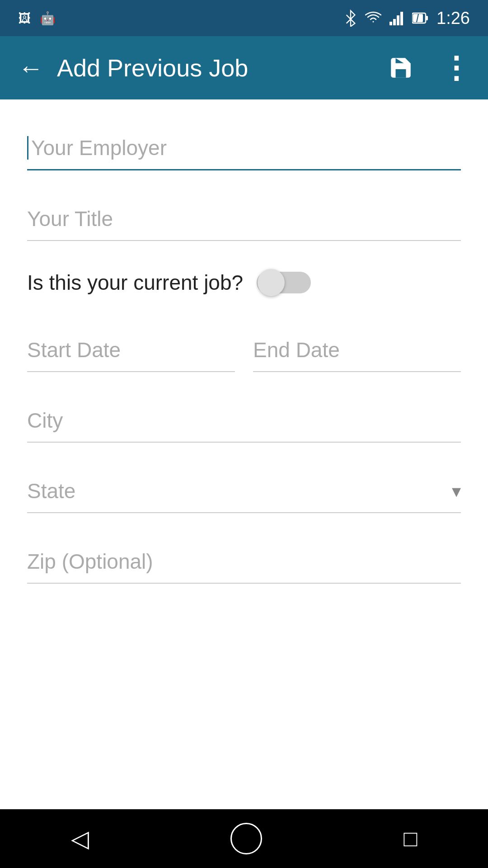 The image size is (488, 868). What do you see at coordinates (244, 421) in the screenshot?
I see `city-field-wrapper` at bounding box center [244, 421].